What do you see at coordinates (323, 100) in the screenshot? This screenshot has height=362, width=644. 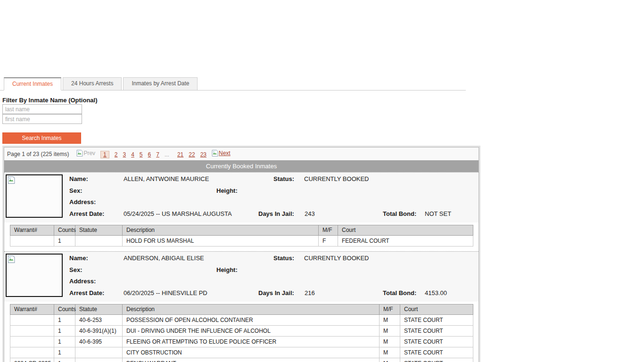 I see `filter-section-label: Filter By Inmate Name (Optional)` at bounding box center [323, 100].